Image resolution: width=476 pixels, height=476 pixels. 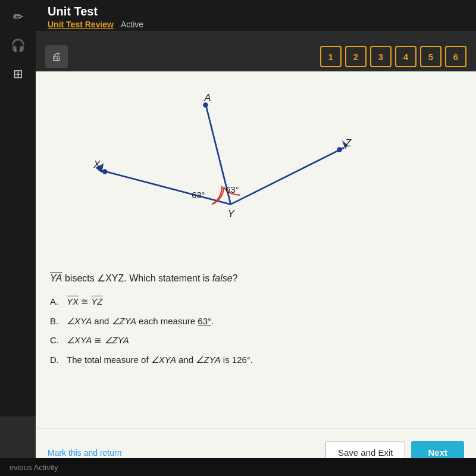 What do you see at coordinates (331, 57) in the screenshot?
I see `question-number-1: 1` at bounding box center [331, 57].